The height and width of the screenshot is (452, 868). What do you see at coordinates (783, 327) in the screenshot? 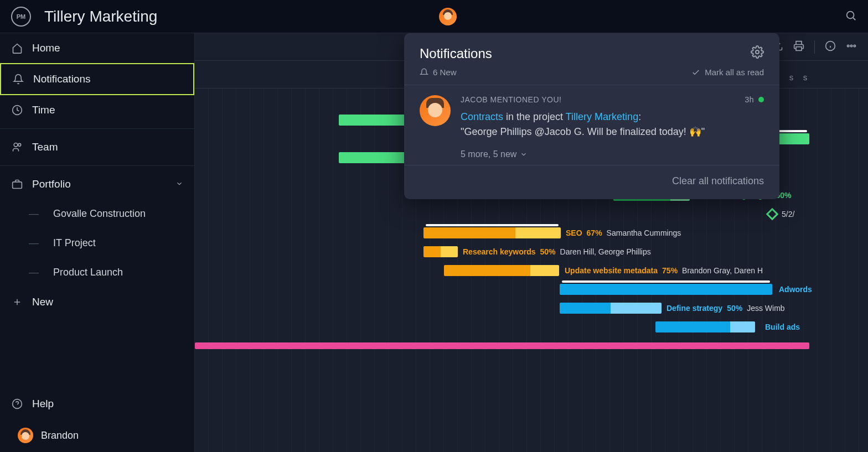
I see `task-label: Build ads` at bounding box center [783, 327].